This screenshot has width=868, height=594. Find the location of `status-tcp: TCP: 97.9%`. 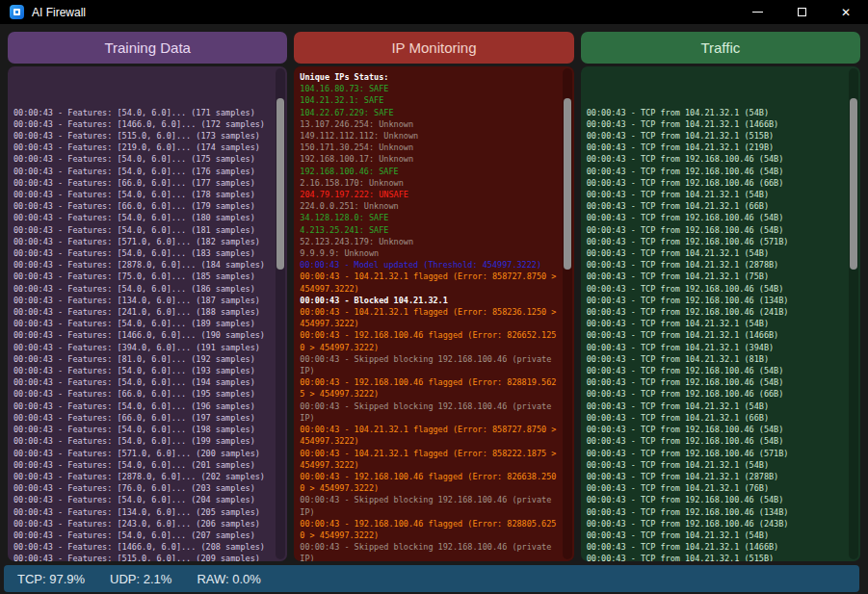

status-tcp: TCP: 97.9% is located at coordinates (51, 580).